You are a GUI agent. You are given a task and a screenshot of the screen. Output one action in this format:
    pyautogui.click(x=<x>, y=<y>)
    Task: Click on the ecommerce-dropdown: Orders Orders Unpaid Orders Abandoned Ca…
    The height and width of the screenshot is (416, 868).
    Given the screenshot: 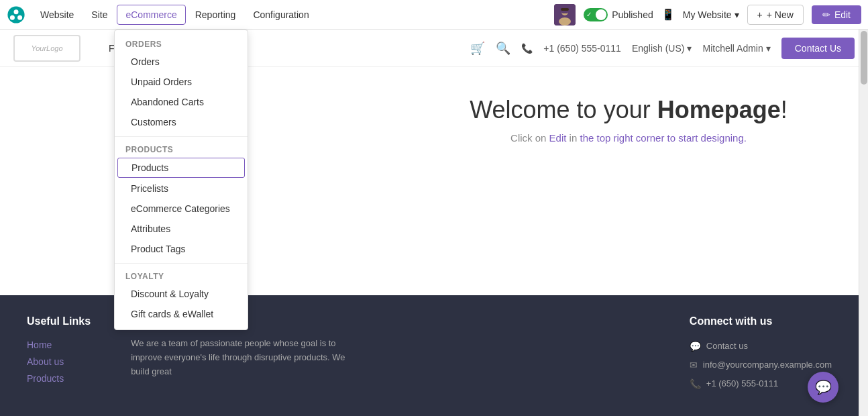 What is the action you would take?
    pyautogui.click(x=181, y=180)
    